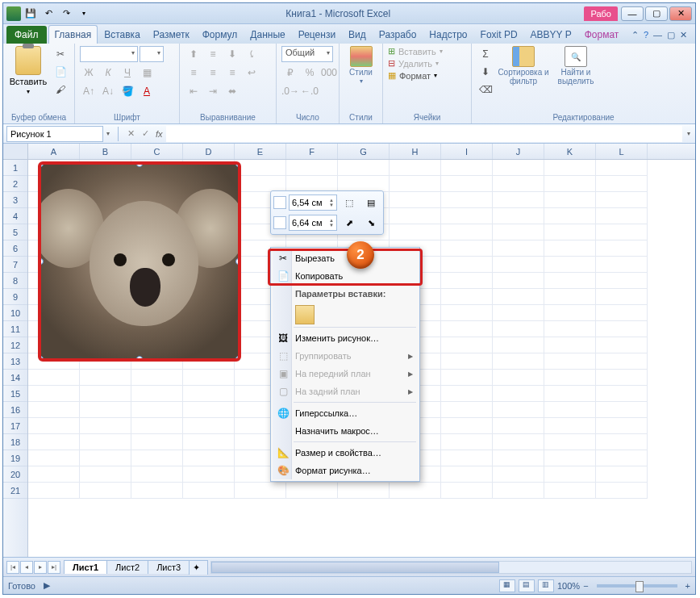  What do you see at coordinates (73, 34) in the screenshot?
I see `tab-home: Главная` at bounding box center [73, 34].